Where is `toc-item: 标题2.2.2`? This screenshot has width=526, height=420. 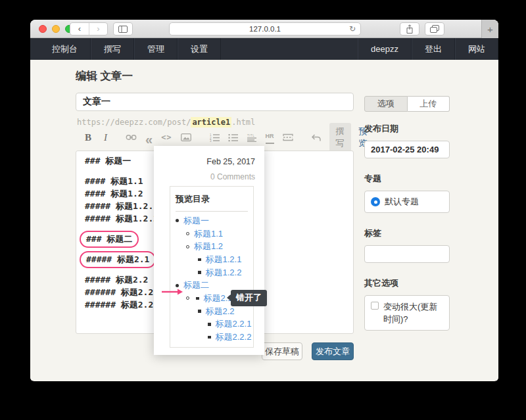 toc-item: 标题2.2.2 is located at coordinates (214, 337).